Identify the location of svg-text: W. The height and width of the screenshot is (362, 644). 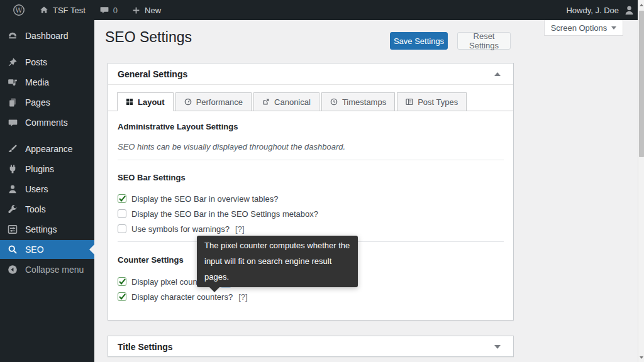
(19, 10).